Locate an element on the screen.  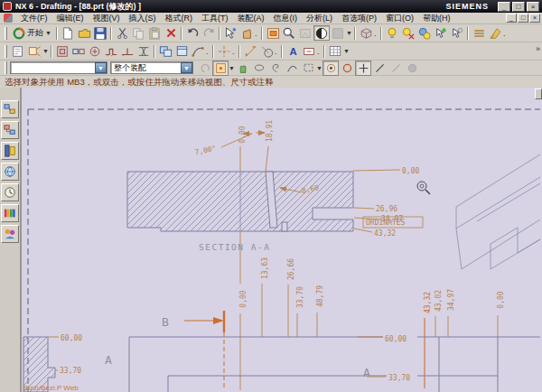
mdi-restore-button: □ is located at coordinates (523, 18).